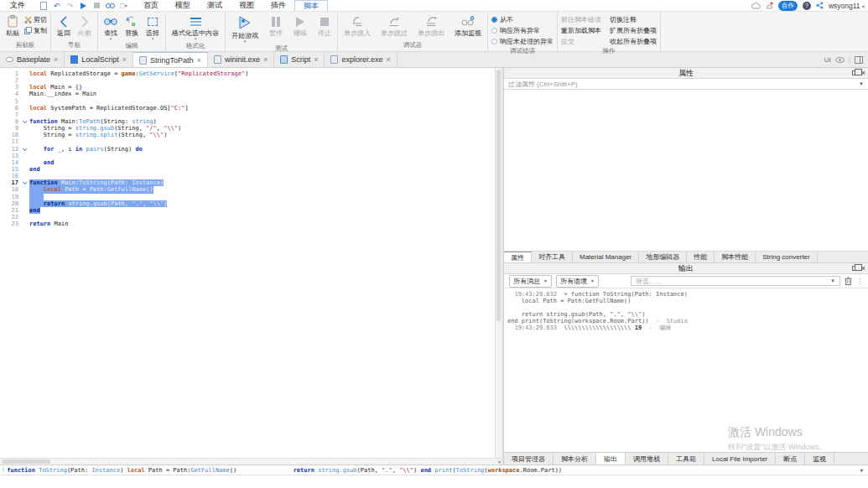 Image resolution: width=868 pixels, height=488 pixels. What do you see at coordinates (64, 26) in the screenshot?
I see `back-button: 返回` at bounding box center [64, 26].